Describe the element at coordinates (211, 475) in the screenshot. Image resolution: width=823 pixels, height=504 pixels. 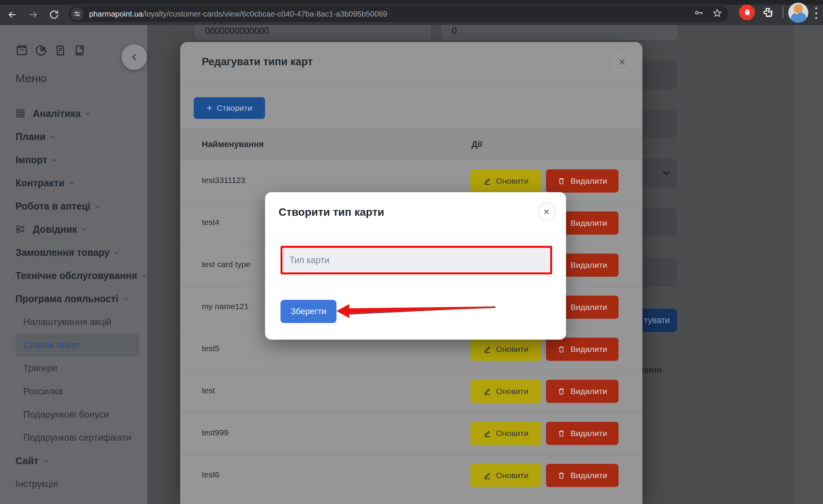
I see `card-type-name: test6` at that location.